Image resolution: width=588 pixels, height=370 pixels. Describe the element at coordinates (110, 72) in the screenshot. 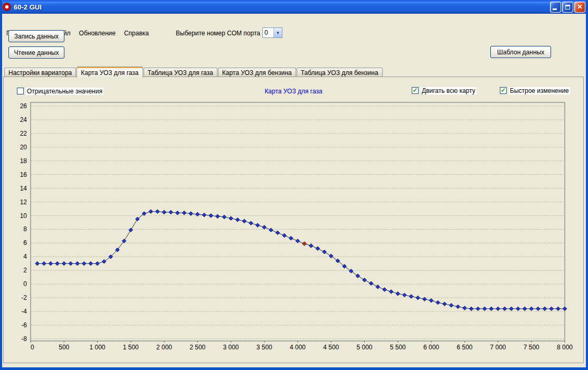

I see `tab-gas-map: Карта УОЗ для газа` at that location.